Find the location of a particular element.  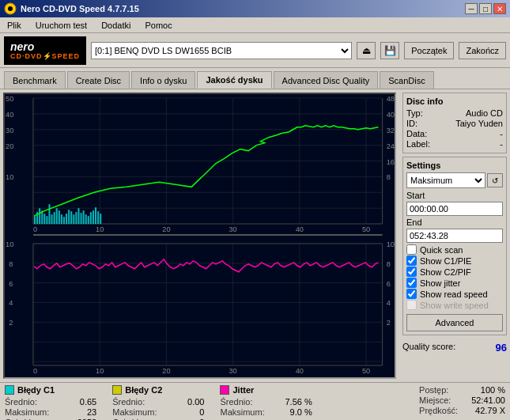

svg-text: 2 is located at coordinates (389, 323).